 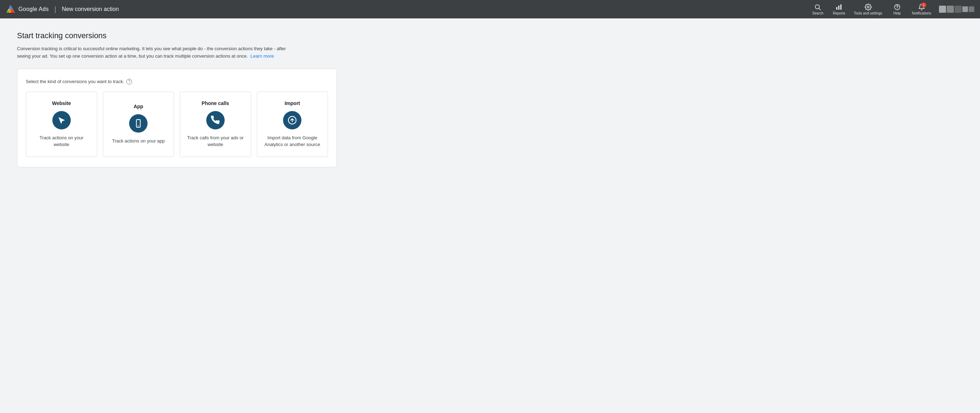 I want to click on website-description: Track actions on your website, so click(x=62, y=141).